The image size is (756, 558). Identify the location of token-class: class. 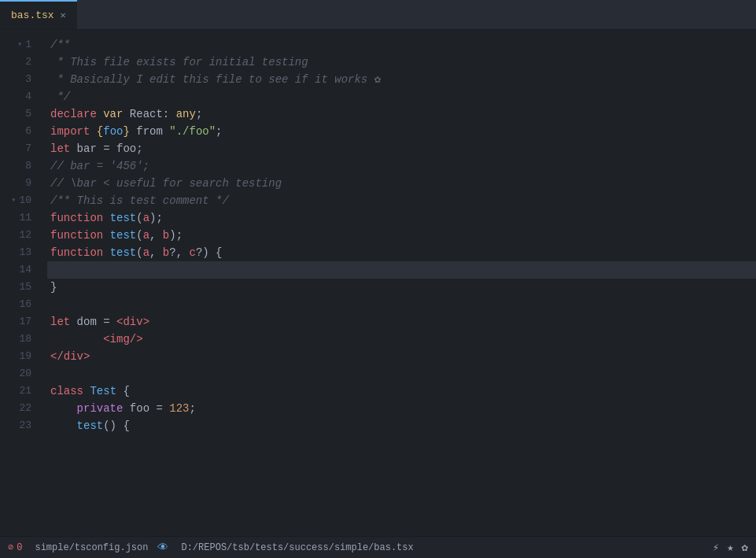
(67, 391).